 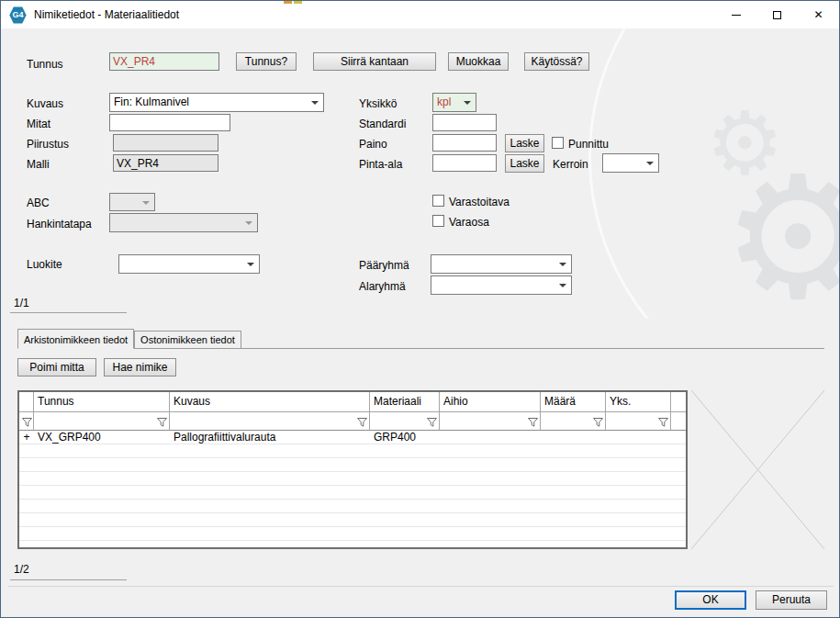 I want to click on laske-paino-button: Laske, so click(x=525, y=143).